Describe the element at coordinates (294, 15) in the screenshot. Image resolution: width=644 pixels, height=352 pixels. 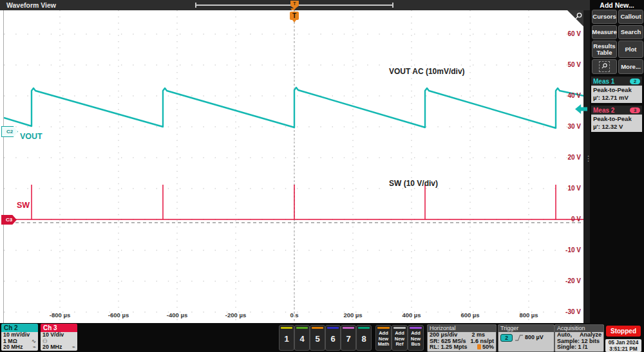
I see `trigger-flag: T` at that location.